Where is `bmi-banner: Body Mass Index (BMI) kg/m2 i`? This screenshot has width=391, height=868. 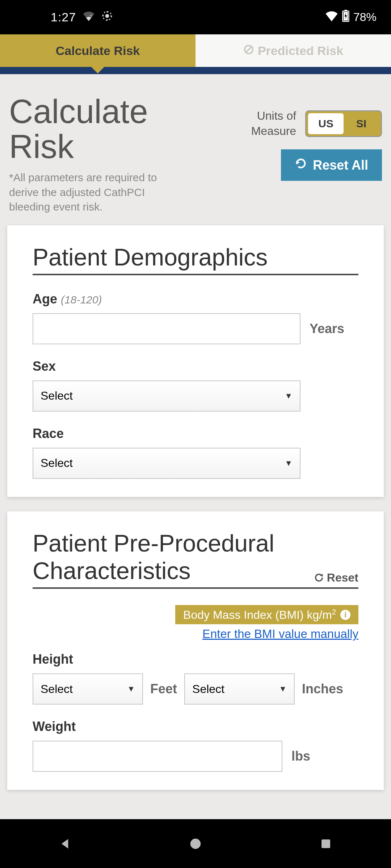 bmi-banner: Body Mass Index (BMI) kg/m2 i is located at coordinates (267, 615).